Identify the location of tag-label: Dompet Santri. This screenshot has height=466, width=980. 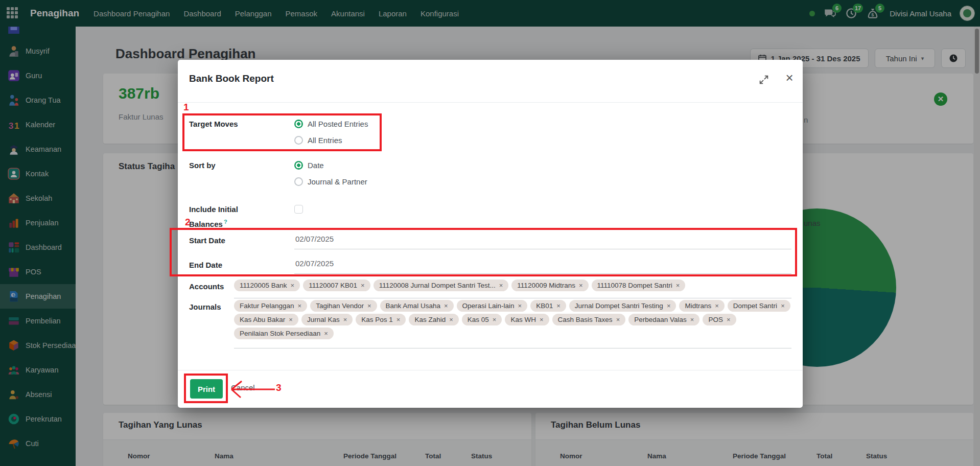
(755, 306).